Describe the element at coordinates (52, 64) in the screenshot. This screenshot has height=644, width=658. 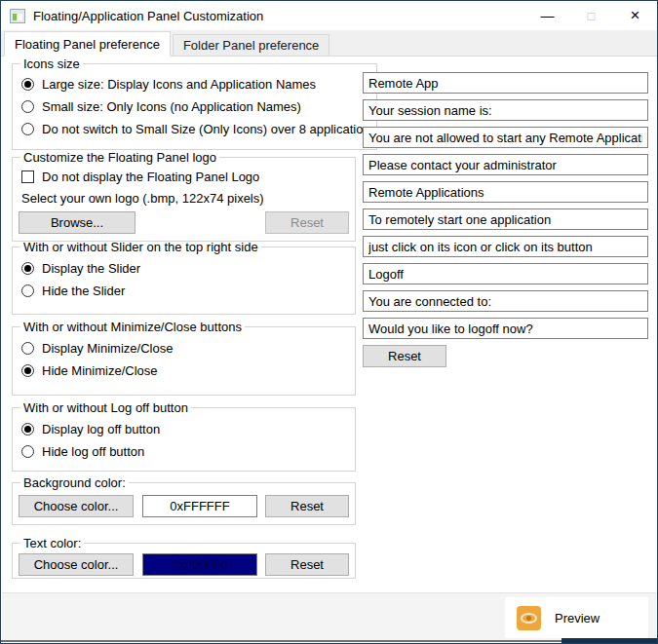
I see `group-icons-size-title: Icons size` at that location.